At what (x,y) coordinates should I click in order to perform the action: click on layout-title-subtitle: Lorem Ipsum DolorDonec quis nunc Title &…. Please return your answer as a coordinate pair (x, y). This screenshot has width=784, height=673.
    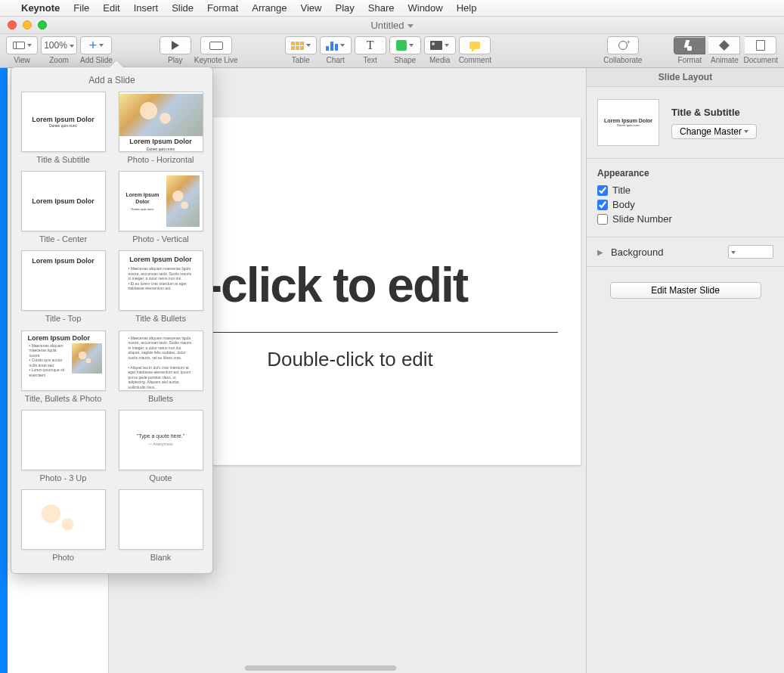
    Looking at the image, I should click on (64, 129).